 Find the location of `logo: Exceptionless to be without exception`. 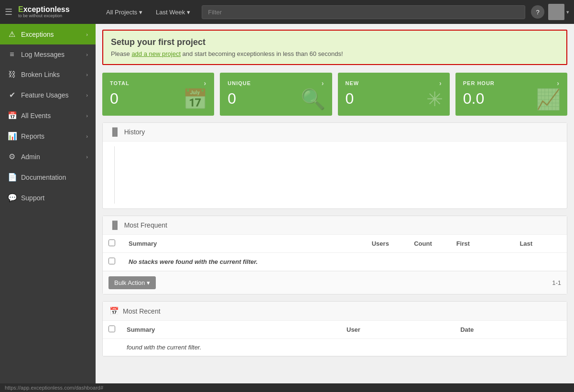

logo: Exceptionless to be without exception is located at coordinates (44, 11).